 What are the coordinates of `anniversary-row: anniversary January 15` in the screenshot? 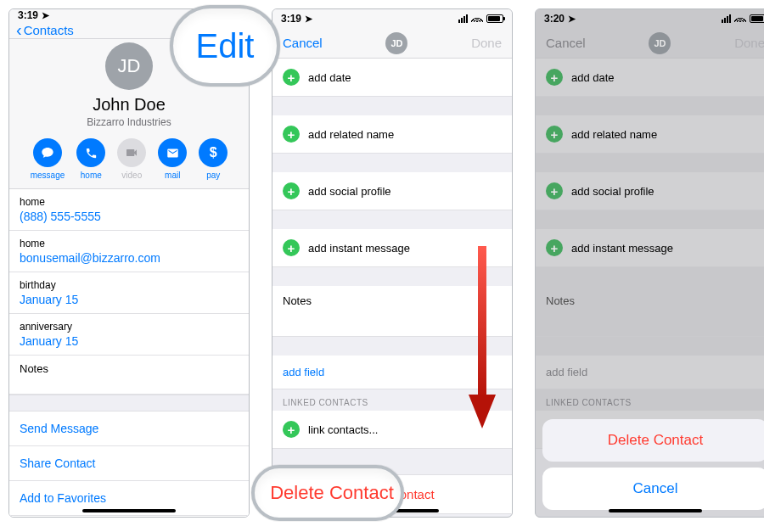 It's located at (129, 334).